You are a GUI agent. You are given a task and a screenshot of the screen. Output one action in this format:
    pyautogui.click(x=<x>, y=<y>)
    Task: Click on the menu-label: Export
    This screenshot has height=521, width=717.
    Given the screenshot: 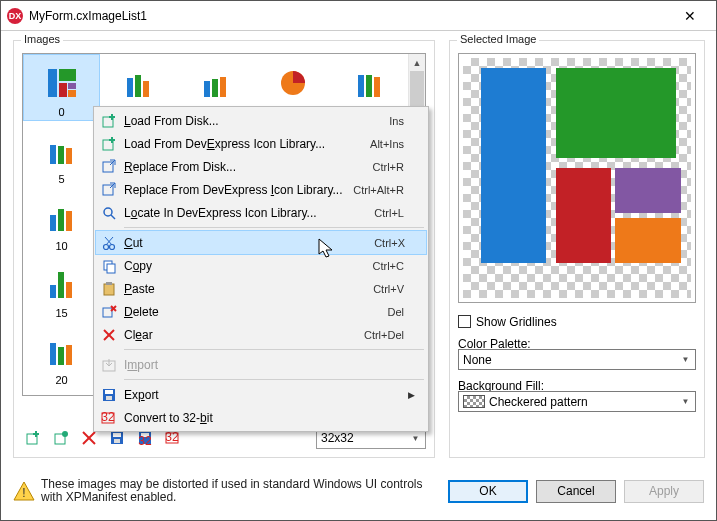 What is the action you would take?
    pyautogui.click(x=263, y=395)
    